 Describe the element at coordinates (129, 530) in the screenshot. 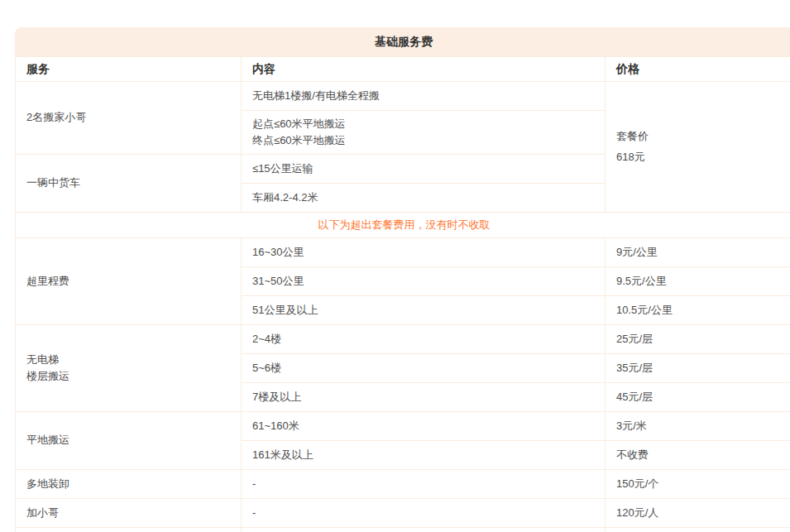

I see `service-cell` at that location.